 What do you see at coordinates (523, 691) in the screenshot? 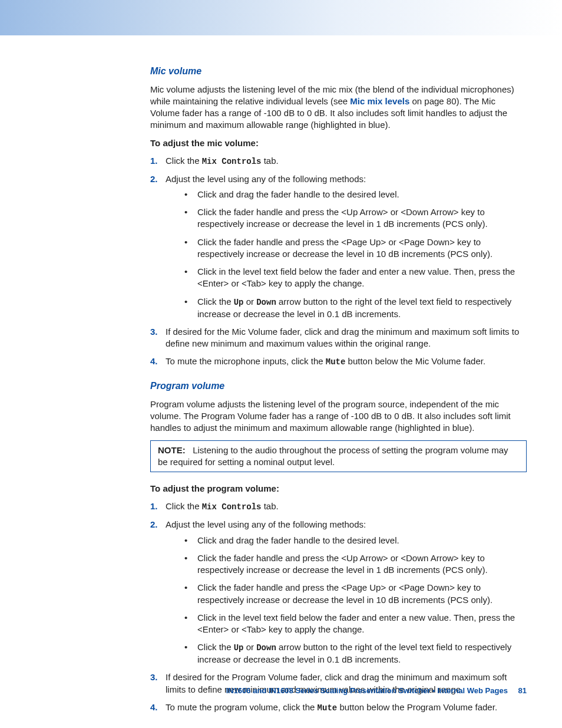
I see `page-number: 81` at bounding box center [523, 691].